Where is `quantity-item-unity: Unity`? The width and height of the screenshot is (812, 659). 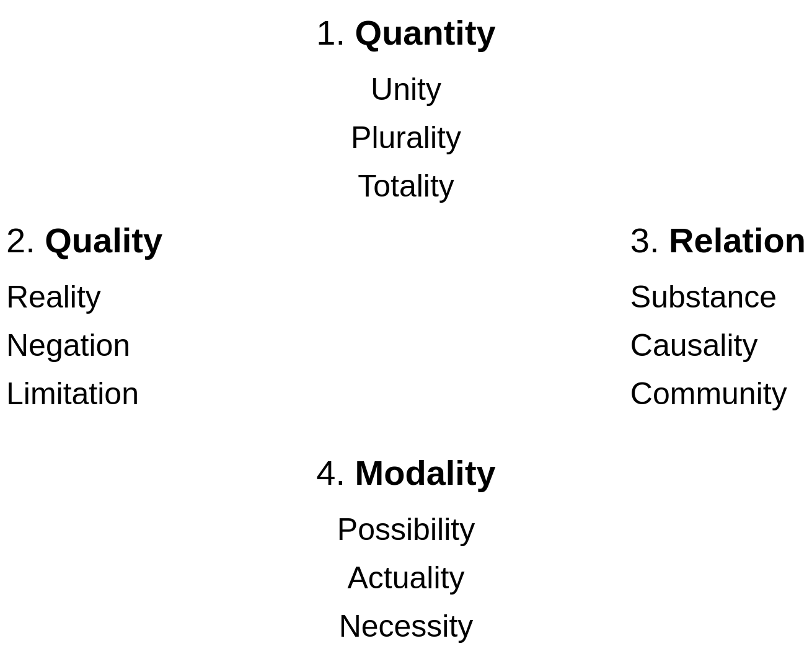
quantity-item-unity: Unity is located at coordinates (406, 89).